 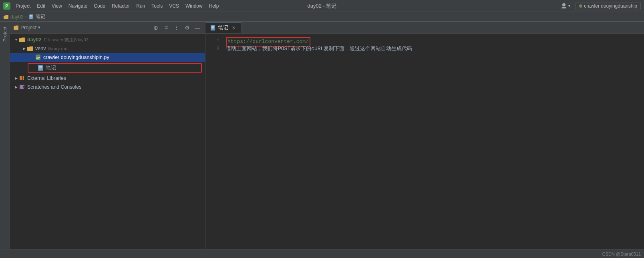 What do you see at coordinates (156, 28) in the screenshot?
I see `add-btn: ⊕` at bounding box center [156, 28].